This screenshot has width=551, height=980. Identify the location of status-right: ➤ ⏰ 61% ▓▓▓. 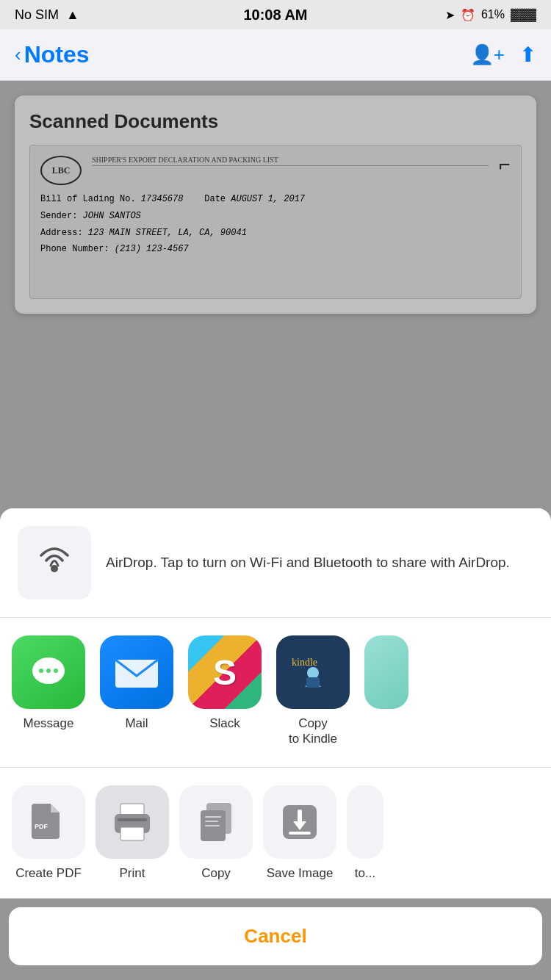
(491, 15).